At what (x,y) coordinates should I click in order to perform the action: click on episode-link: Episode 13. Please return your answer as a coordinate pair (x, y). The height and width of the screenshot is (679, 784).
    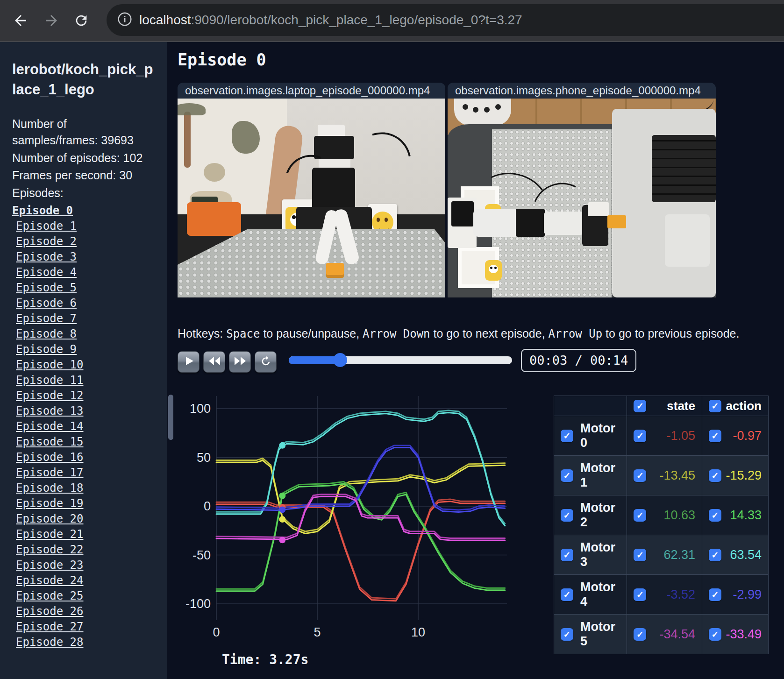
    Looking at the image, I should click on (50, 411).